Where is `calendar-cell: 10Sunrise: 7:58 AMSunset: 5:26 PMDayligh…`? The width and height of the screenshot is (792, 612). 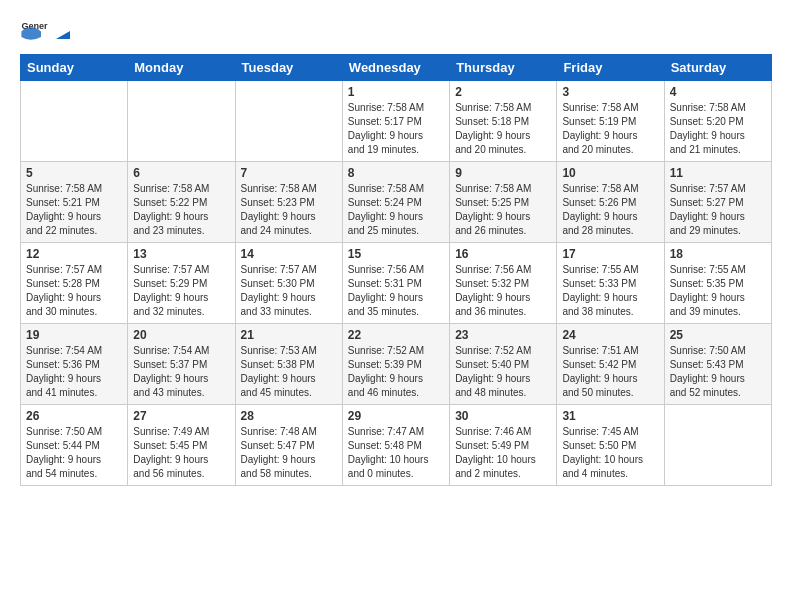 calendar-cell: 10Sunrise: 7:58 AMSunset: 5:26 PMDayligh… is located at coordinates (610, 202).